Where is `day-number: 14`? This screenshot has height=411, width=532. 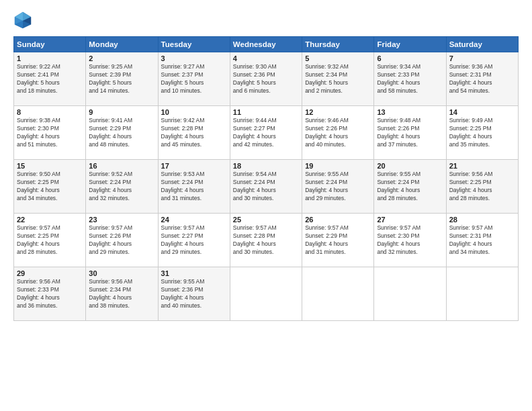 day-number: 14 is located at coordinates (482, 112).